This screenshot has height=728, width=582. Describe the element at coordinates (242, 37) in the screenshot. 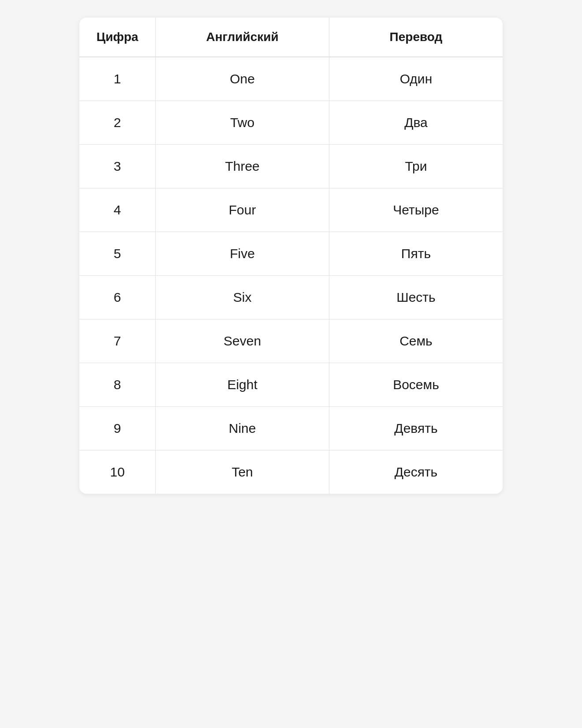

I see `header-english: Английский` at that location.